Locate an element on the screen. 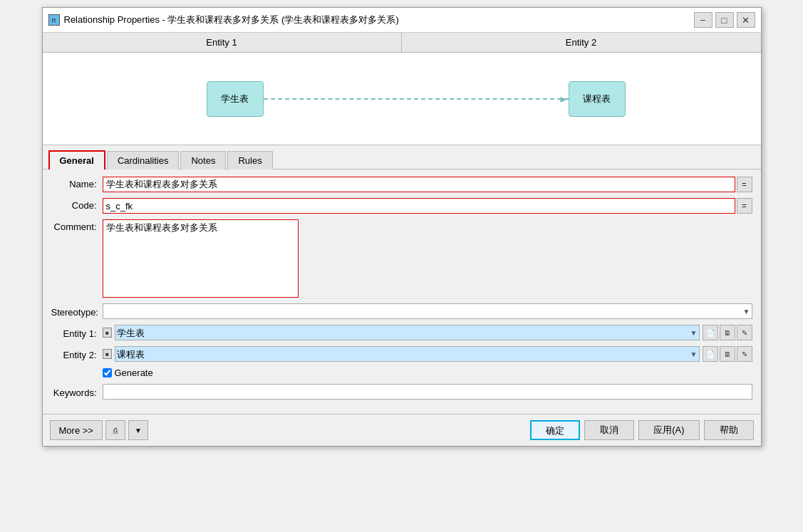 This screenshot has height=532, width=803. keywords-row: Keywords: is located at coordinates (402, 392).